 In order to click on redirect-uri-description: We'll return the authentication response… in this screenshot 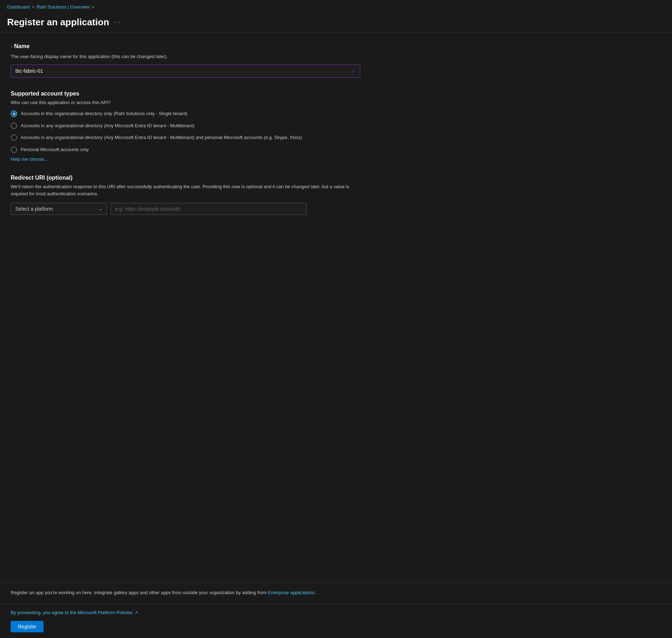, I will do `click(184, 190)`.